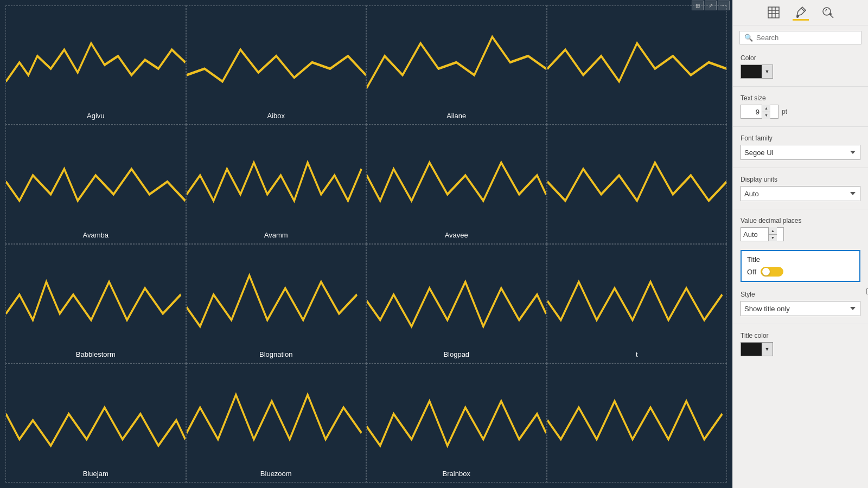 The width and height of the screenshot is (868, 488). Describe the element at coordinates (801, 221) in the screenshot. I see `decimal-places-label: Value decimal places` at that location.